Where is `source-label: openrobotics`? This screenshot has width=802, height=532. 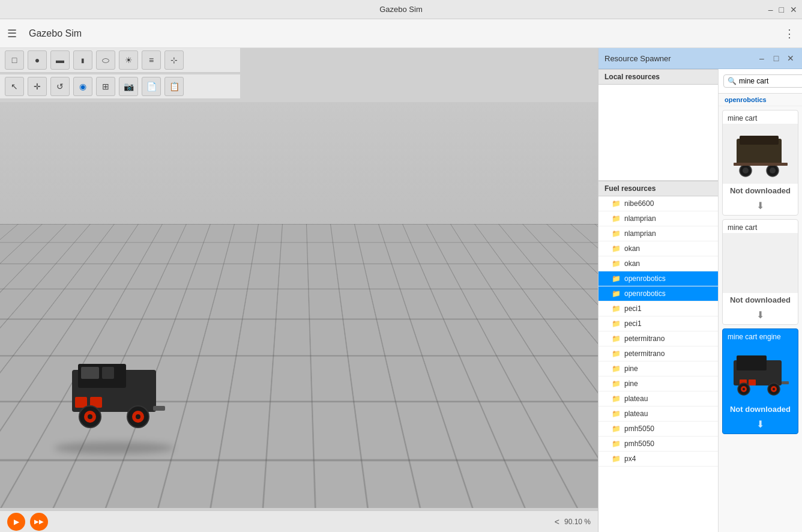 source-label: openrobotics is located at coordinates (760, 100).